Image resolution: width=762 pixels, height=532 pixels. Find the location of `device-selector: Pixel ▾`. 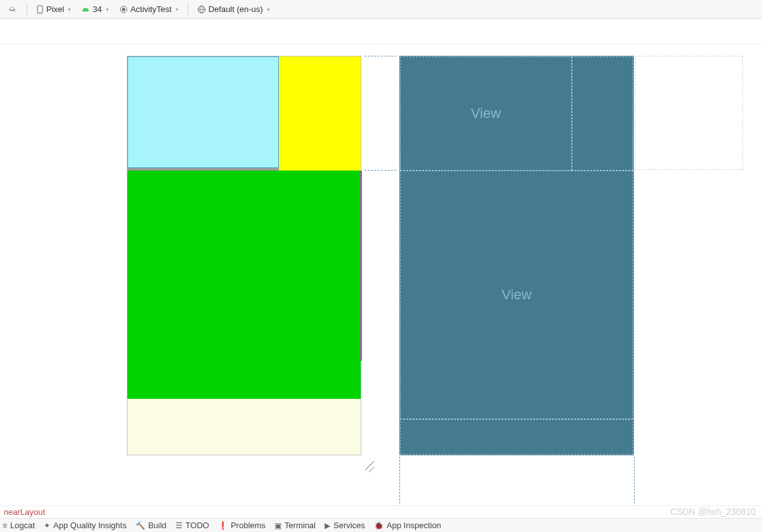

device-selector: Pixel ▾ is located at coordinates (53, 9).